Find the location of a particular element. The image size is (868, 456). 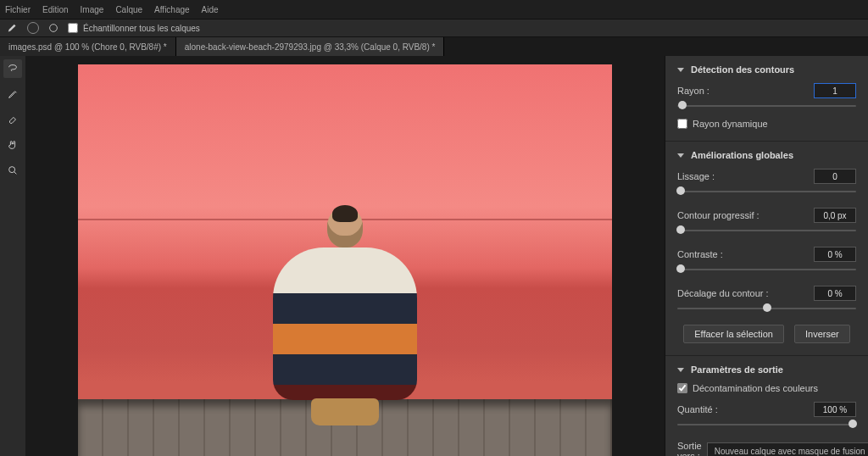

section-header: Détection des contours is located at coordinates (766, 70).